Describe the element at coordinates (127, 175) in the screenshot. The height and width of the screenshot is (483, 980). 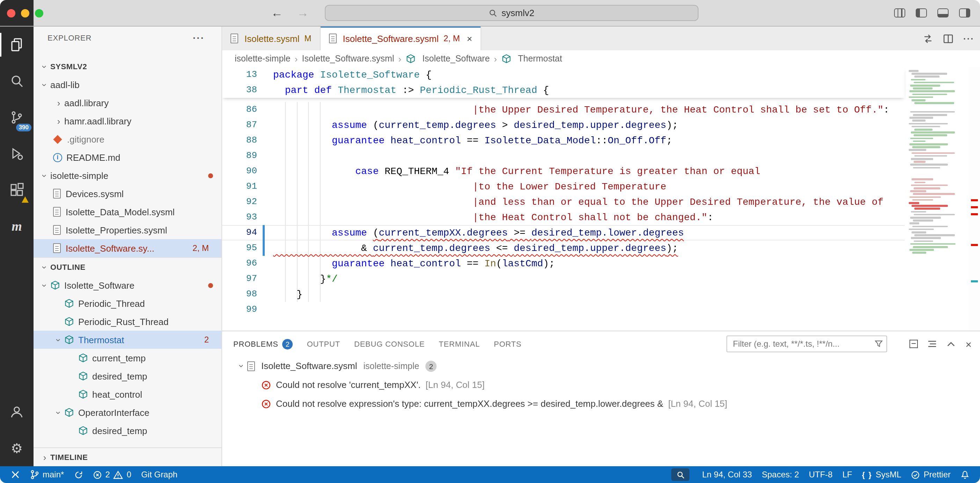
I see `tree-item-isolette-simple: ›isolette-simple` at that location.